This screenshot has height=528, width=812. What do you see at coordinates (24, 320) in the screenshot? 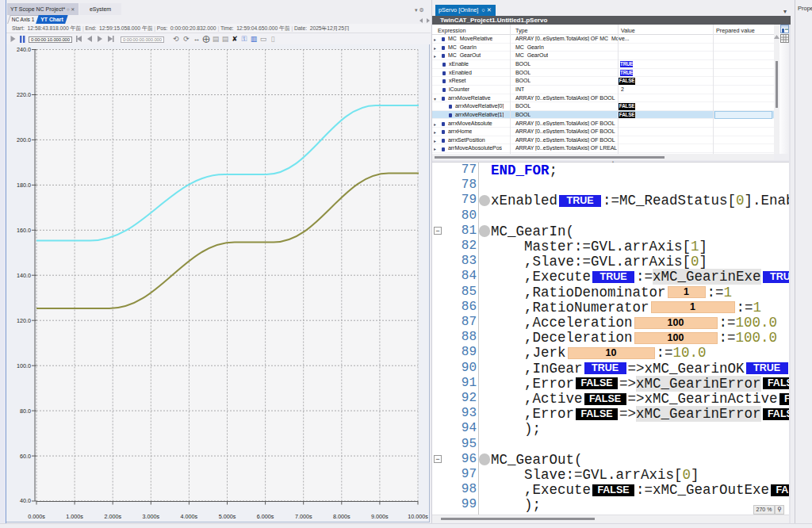
I see `svg-text: 120.0` at bounding box center [24, 320].